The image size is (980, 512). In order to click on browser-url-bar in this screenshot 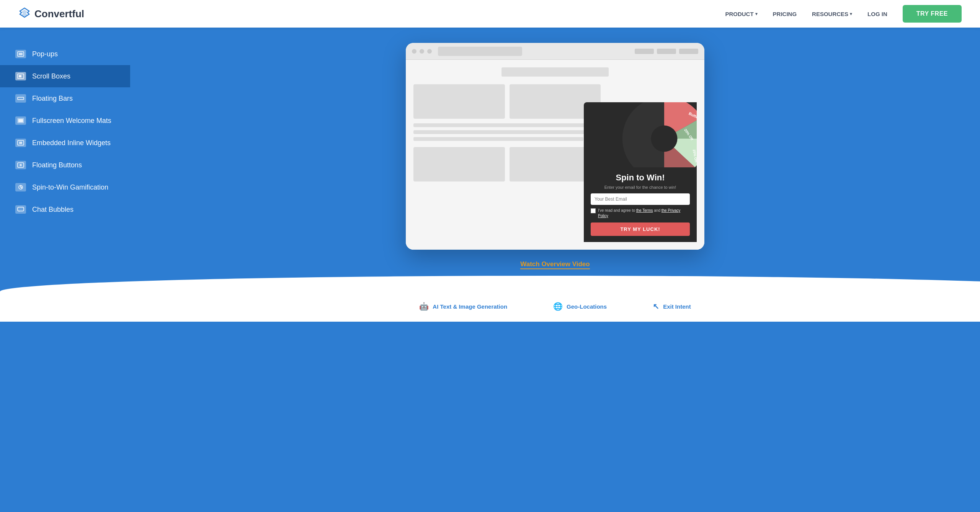, I will do `click(480, 51)`.